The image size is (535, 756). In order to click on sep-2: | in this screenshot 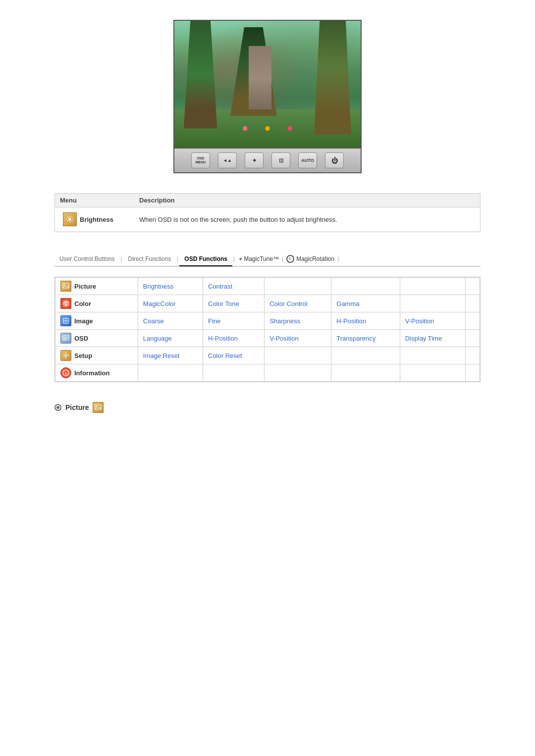, I will do `click(177, 259)`.